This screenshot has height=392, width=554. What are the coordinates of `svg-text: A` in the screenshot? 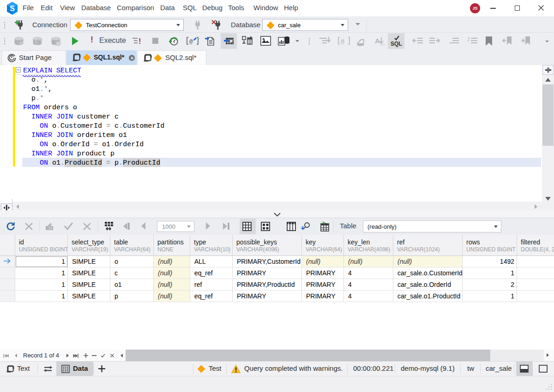 It's located at (378, 41).